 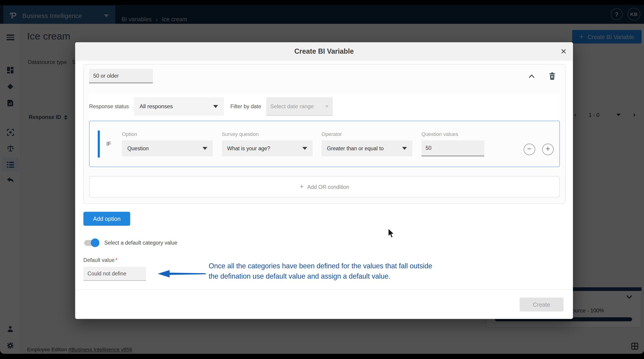 I want to click on add-or-condition-button: + Add OR condition, so click(x=324, y=187).